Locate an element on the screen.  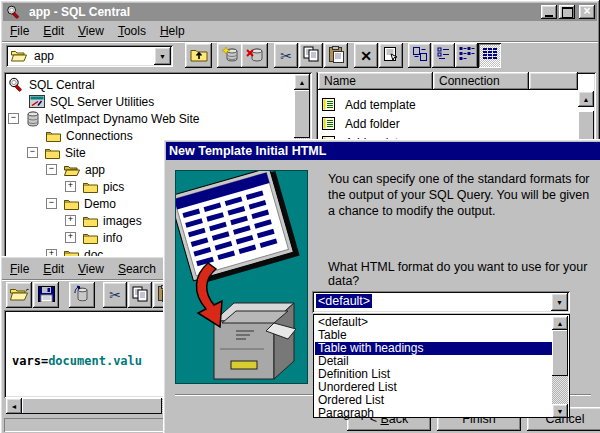
up-folder-icon is located at coordinates (199, 56).